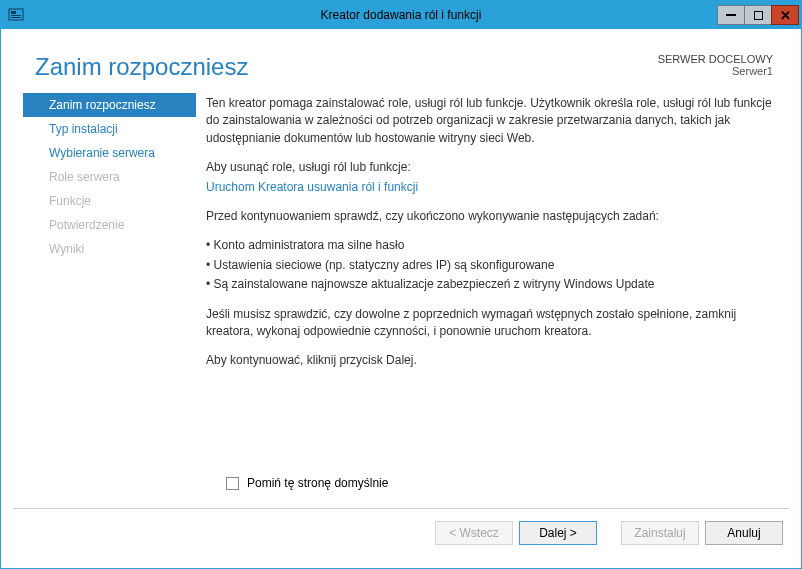 The height and width of the screenshot is (569, 802). I want to click on if-check-text: Jeśli musisz sprawdzić, czy dowolne z po…, so click(490, 324).